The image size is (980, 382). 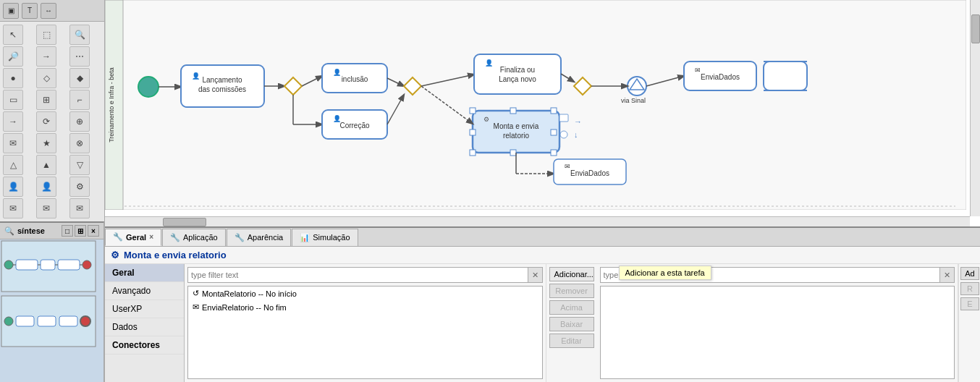 What do you see at coordinates (67, 231) in the screenshot?
I see `synthesis-min-btn: □` at bounding box center [67, 231].